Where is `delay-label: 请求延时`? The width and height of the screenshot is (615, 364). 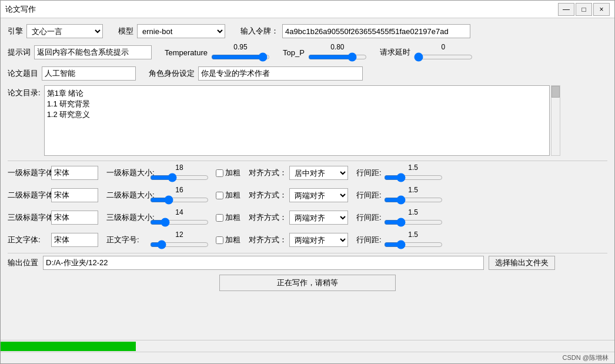
delay-label: 请求延时 is located at coordinates (395, 52).